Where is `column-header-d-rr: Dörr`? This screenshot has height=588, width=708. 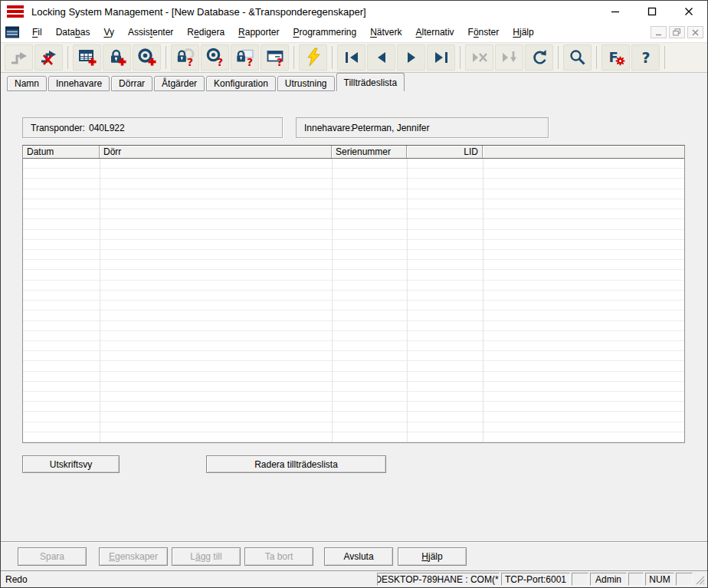 column-header-d-rr: Dörr is located at coordinates (216, 152).